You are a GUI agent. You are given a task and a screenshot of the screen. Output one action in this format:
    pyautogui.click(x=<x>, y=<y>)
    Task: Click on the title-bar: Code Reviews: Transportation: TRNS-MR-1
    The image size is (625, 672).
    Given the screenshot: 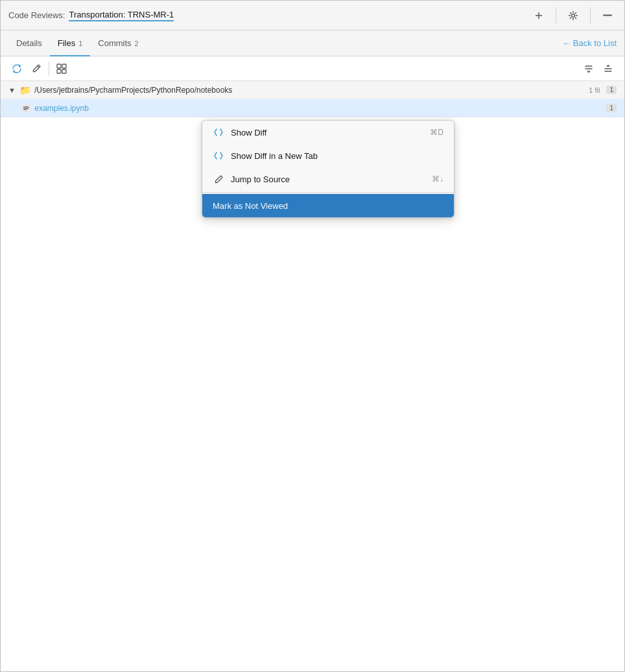 What is the action you would take?
    pyautogui.click(x=312, y=16)
    